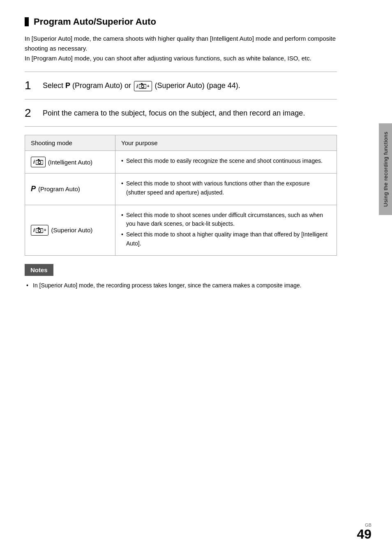 This screenshot has width=392, height=553. I want to click on page-number-area: GB 49, so click(364, 532).